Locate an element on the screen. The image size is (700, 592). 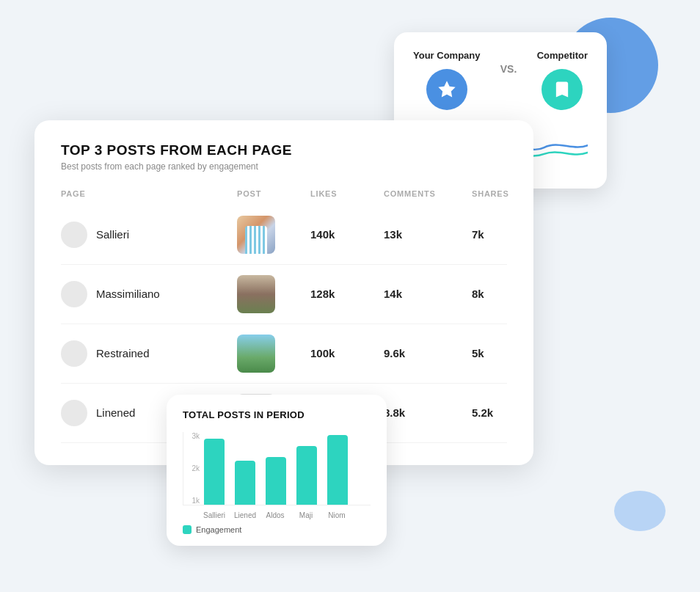
col-shares-header: SHARES is located at coordinates (501, 194).